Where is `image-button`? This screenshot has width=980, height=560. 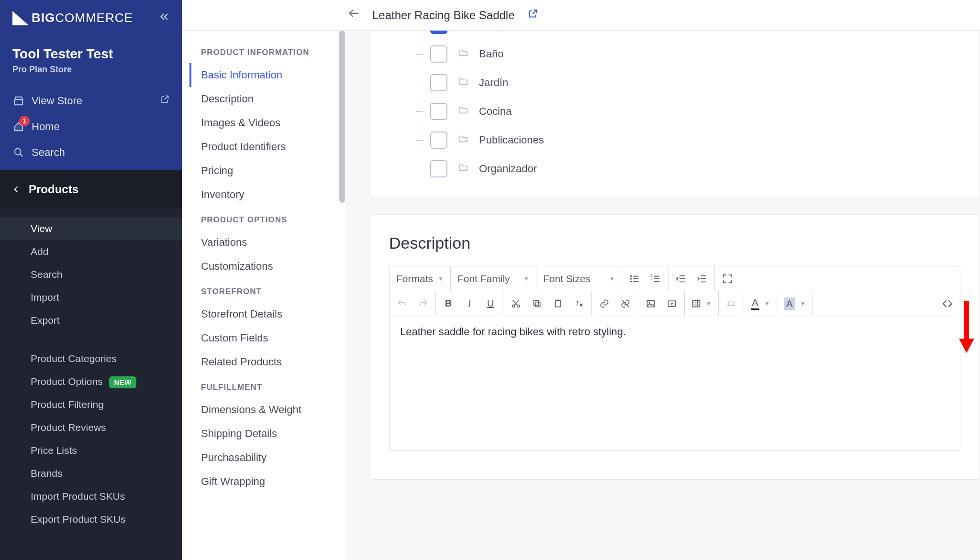
image-button is located at coordinates (651, 304).